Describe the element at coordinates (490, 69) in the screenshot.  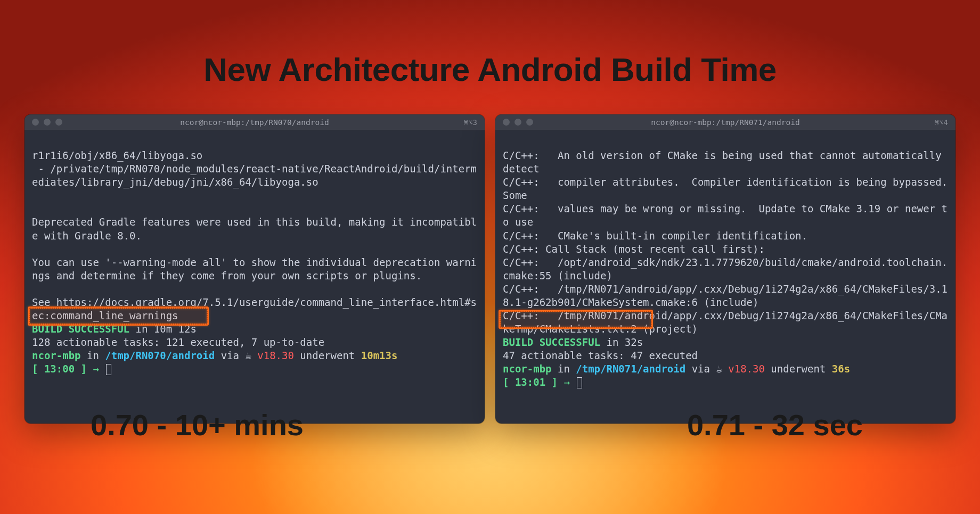
I see `page-title: New Architecture Android Build Time` at that location.